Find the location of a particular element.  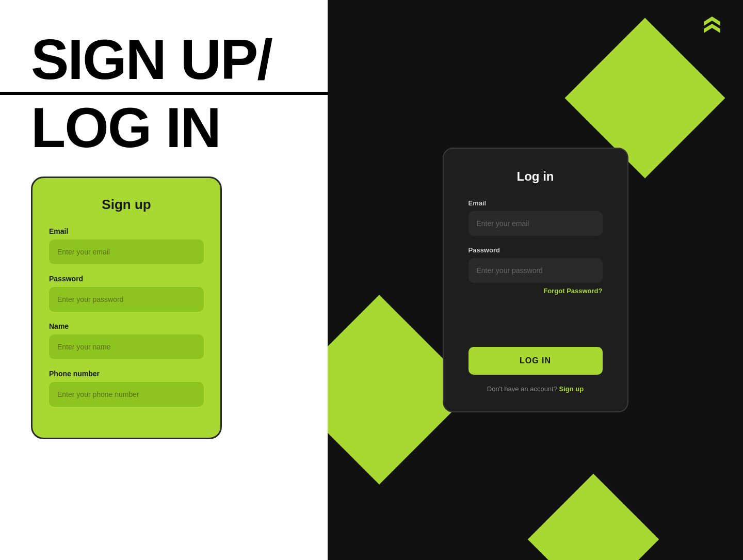

forgot-password-link: Forgot Password? is located at coordinates (573, 291).